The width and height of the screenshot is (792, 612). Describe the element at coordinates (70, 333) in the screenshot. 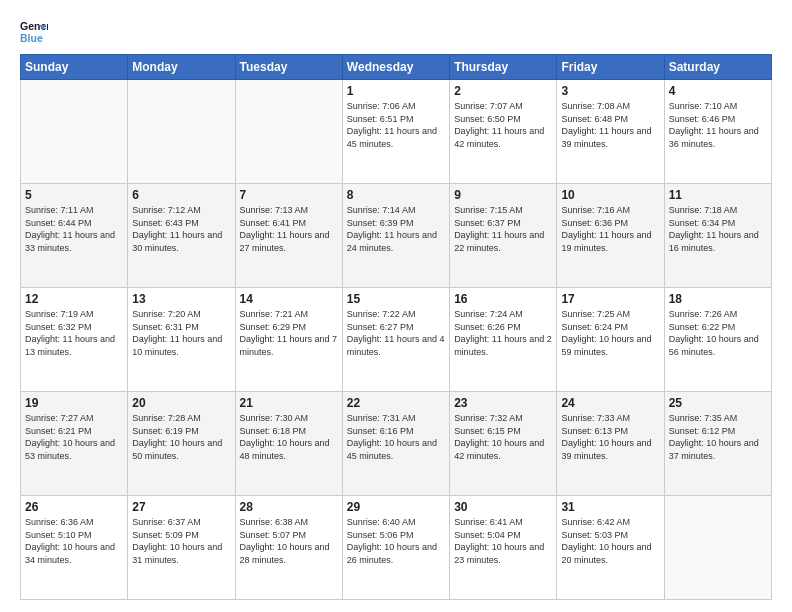

I see `day-info: Sunrise: 7:19 AMSunset: 6:32 PMDaylight:…` at that location.